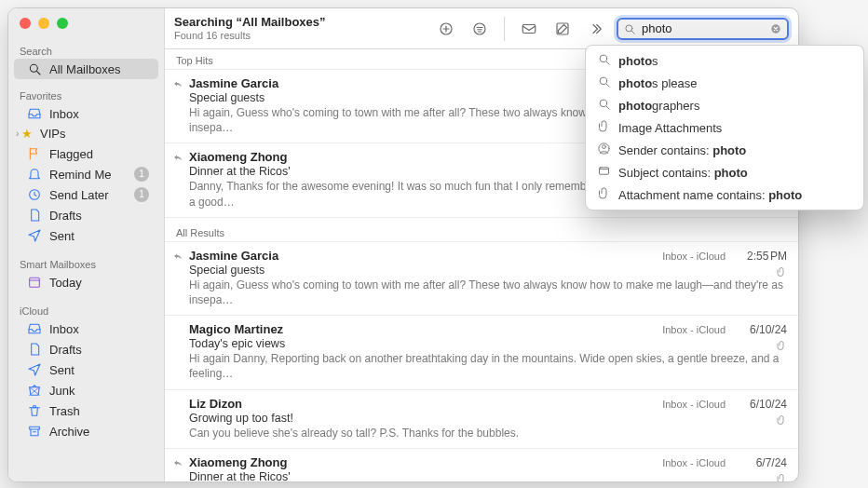 The image size is (868, 488). I want to click on filter-button, so click(480, 29).